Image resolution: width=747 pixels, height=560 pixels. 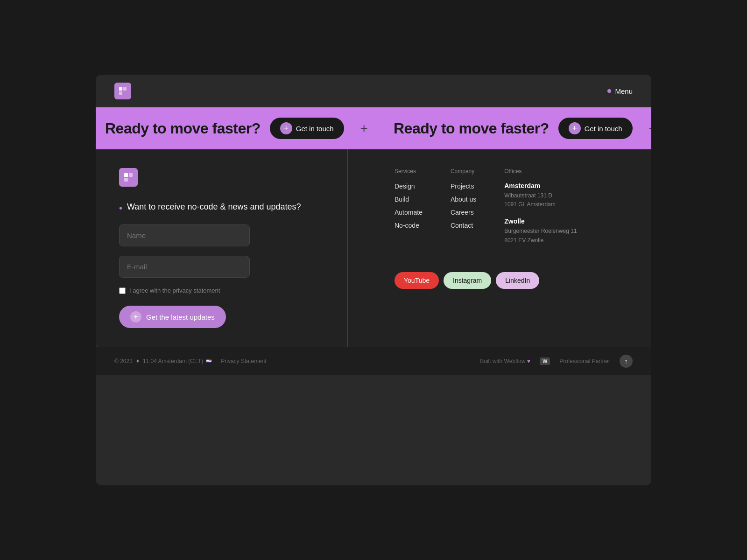 What do you see at coordinates (409, 225) in the screenshot?
I see `list-item: No-code` at bounding box center [409, 225].